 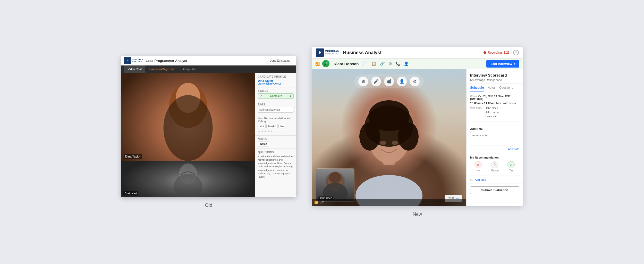 What do you see at coordinates (485, 53) in the screenshot?
I see `recording-dot-icon` at bounding box center [485, 53].